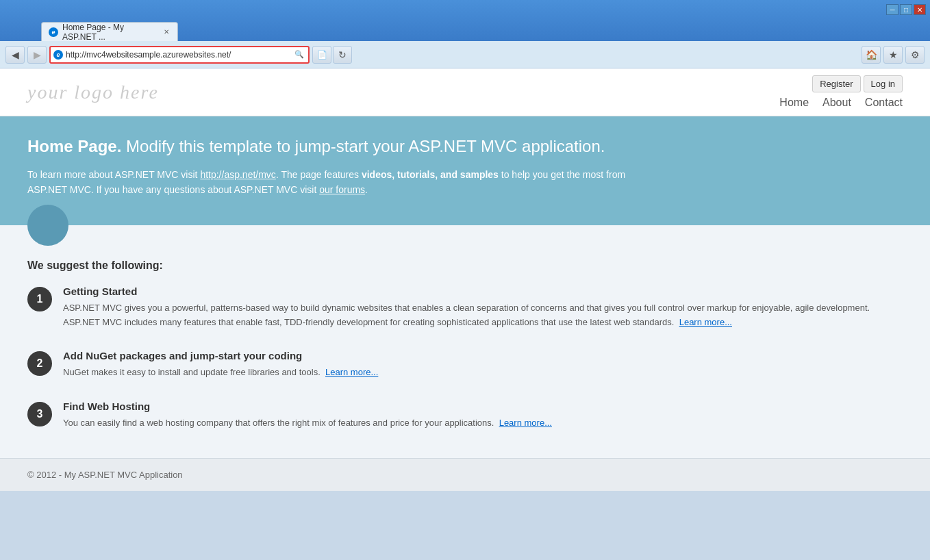 This screenshot has height=560, width=930. What do you see at coordinates (841, 92) in the screenshot?
I see `site-header-right: Register Log in Home About Contact` at bounding box center [841, 92].